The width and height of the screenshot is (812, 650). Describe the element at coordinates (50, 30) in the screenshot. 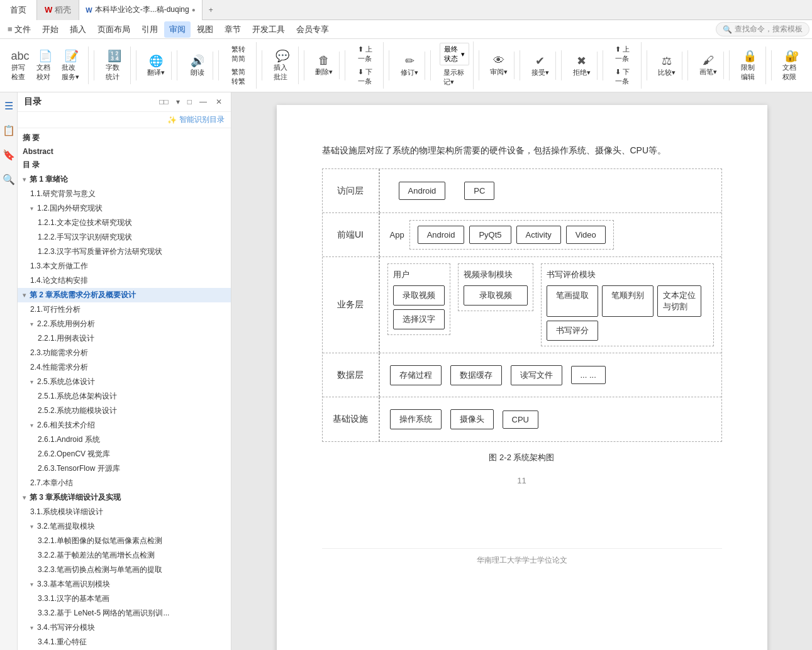

I see `menu-start: 开始` at that location.